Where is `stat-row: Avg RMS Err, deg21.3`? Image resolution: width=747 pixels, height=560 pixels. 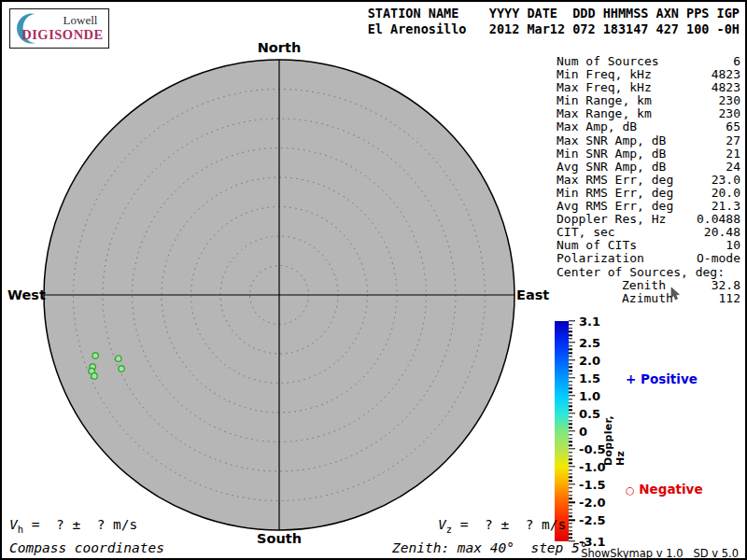
stat-row: Avg RMS Err, deg21.3 is located at coordinates (648, 206).